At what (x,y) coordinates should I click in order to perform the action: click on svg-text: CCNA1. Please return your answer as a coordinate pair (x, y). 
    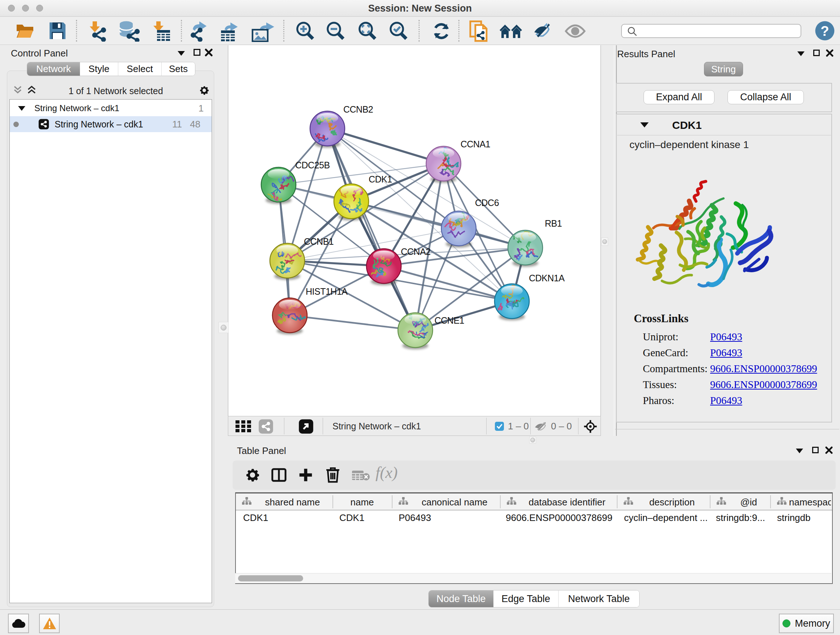
    Looking at the image, I should click on (475, 144).